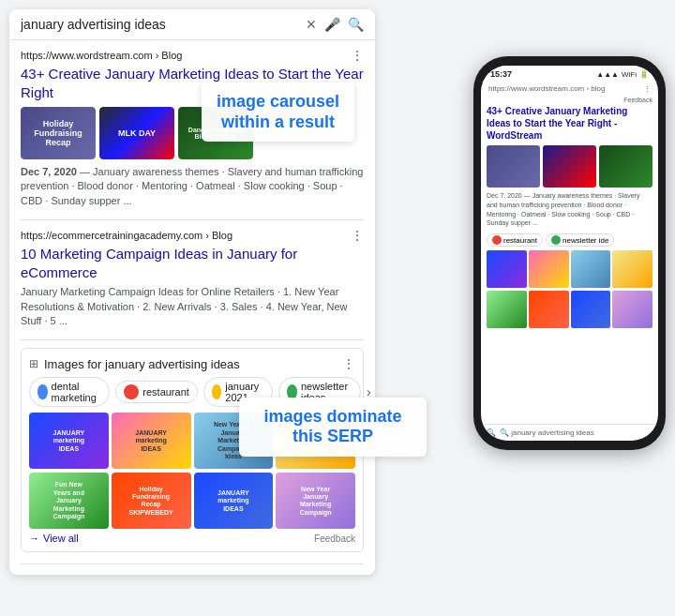 The width and height of the screenshot is (675, 616). What do you see at coordinates (49, 172) in the screenshot?
I see `result-date-1: Dec 7, 2020` at bounding box center [49, 172].